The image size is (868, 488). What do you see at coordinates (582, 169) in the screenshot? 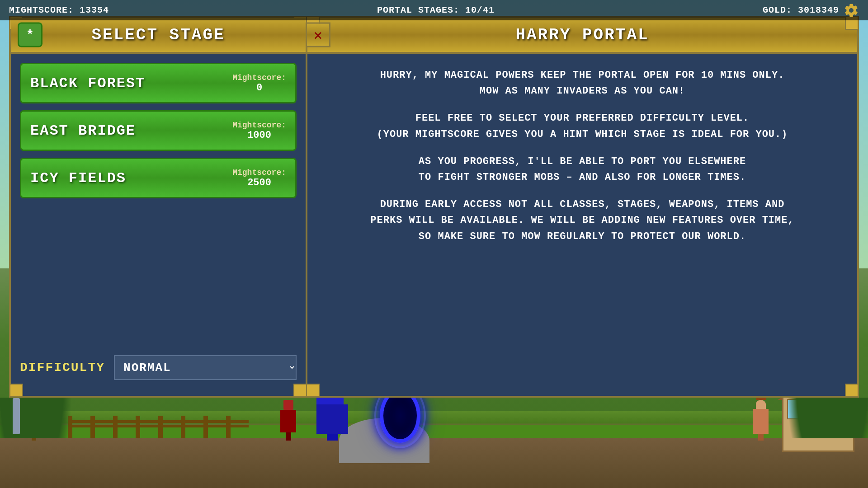
I see `portal-text-3: AS YOU PROGRESS, I'LL BE ABLE TO PORT YO…` at bounding box center [582, 169].